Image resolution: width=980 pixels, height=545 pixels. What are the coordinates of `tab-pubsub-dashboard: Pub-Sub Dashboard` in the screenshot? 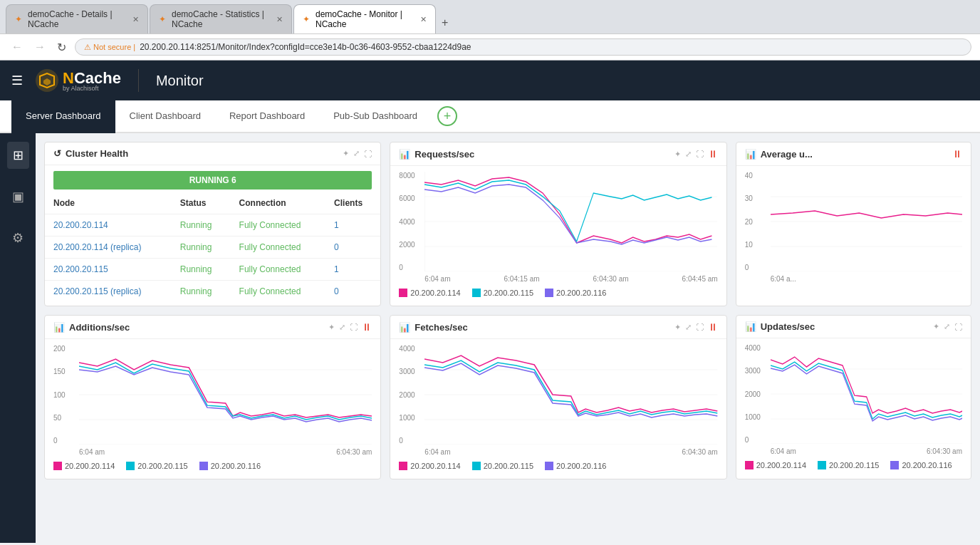 It's located at (375, 117).